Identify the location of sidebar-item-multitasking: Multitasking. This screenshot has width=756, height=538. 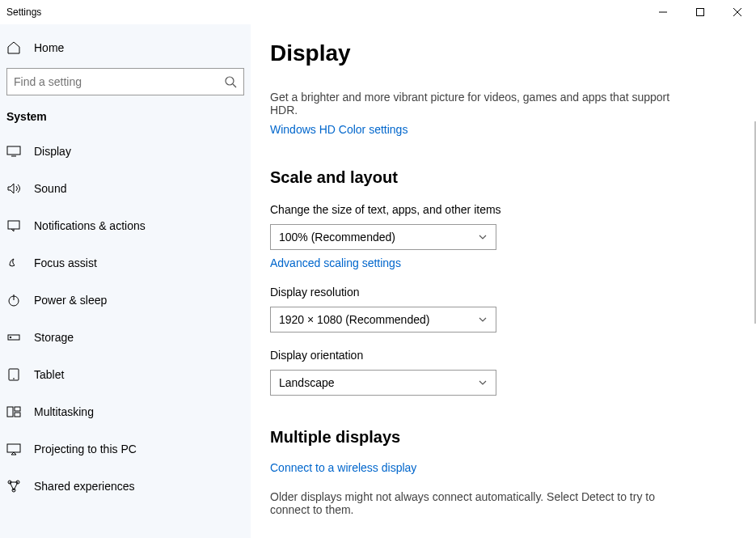
(125, 412).